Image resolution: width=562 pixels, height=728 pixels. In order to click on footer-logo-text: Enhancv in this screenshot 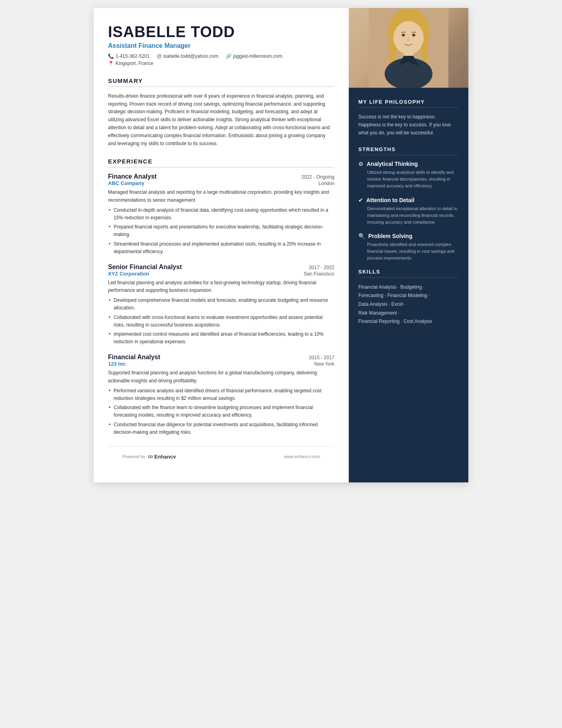, I will do `click(165, 457)`.